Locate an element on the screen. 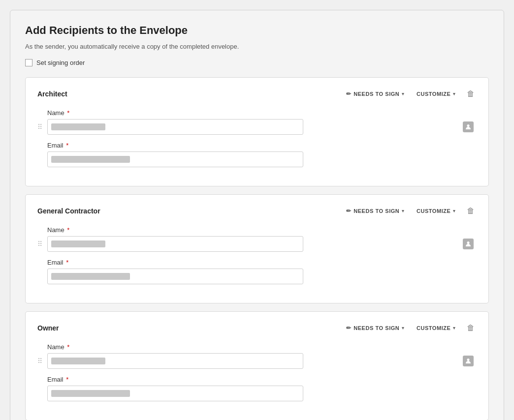 The height and width of the screenshot is (420, 514). contact-icon-architect is located at coordinates (468, 127).